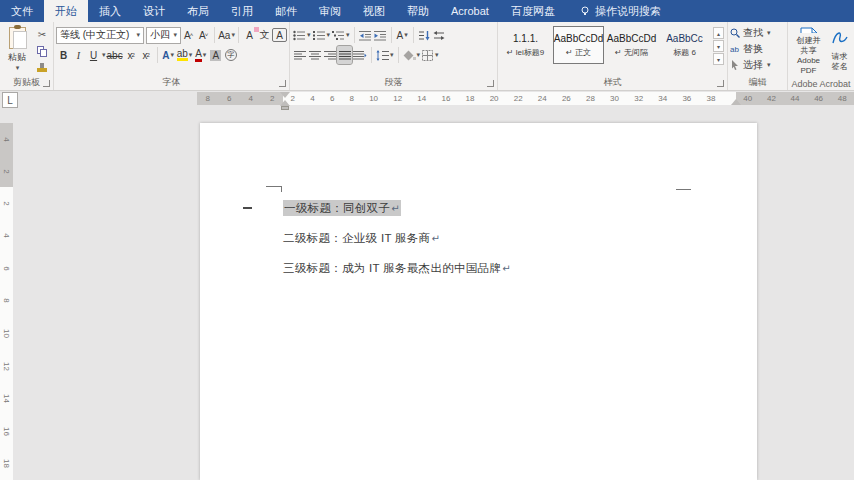 The height and width of the screenshot is (480, 854). What do you see at coordinates (78, 55) in the screenshot?
I see `italic-button: I` at bounding box center [78, 55].